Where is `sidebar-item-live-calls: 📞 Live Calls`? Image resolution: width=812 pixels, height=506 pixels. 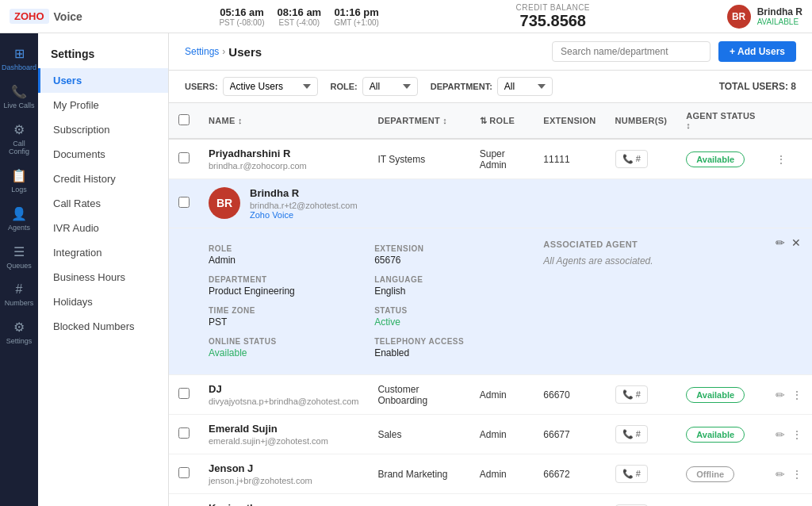 sidebar-item-live-calls: 📞 Live Calls is located at coordinates (19, 97).